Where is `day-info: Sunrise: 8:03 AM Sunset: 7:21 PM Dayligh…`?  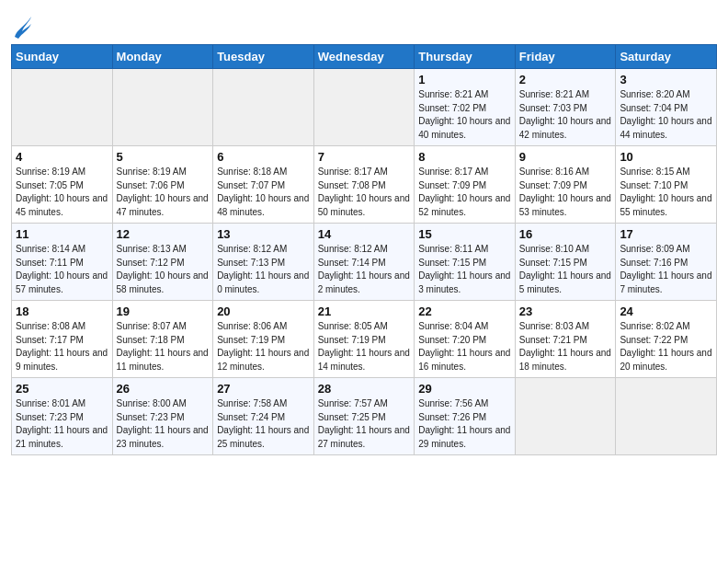 day-info: Sunrise: 8:03 AM Sunset: 7:21 PM Dayligh… is located at coordinates (566, 347).